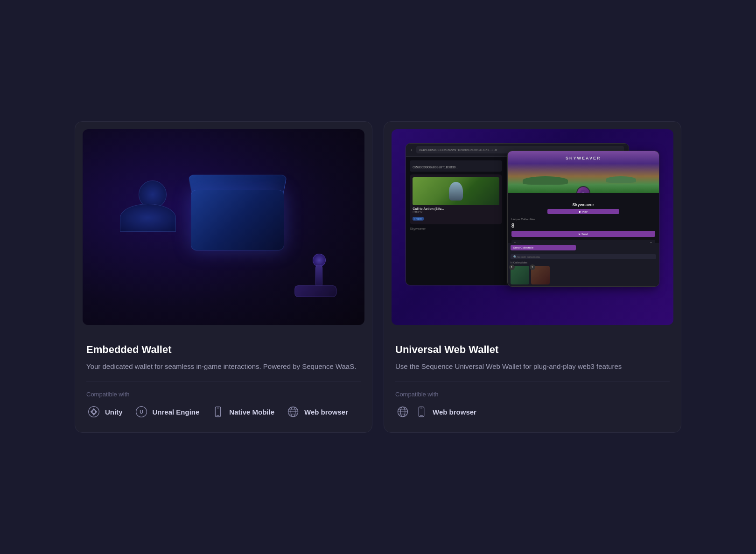 Image resolution: width=756 pixels, height=554 pixels. I want to click on wallet-3d, so click(238, 227).